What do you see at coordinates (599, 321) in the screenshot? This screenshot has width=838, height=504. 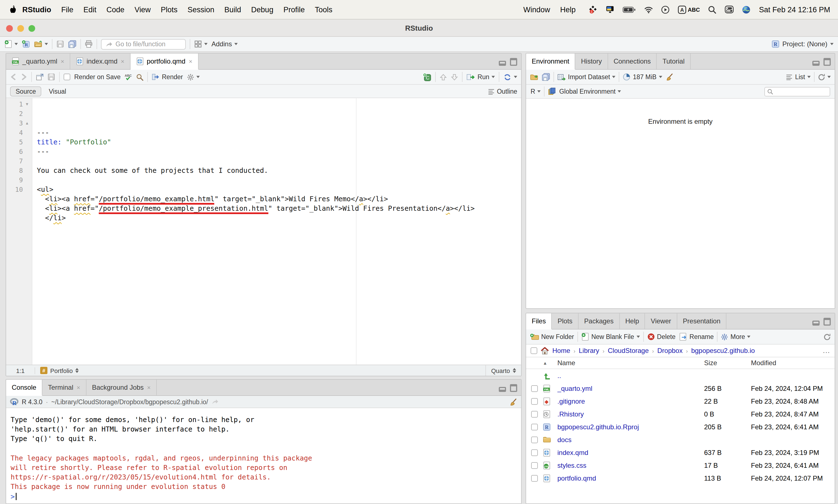 I see `files-tab-packages: Packages` at bounding box center [599, 321].